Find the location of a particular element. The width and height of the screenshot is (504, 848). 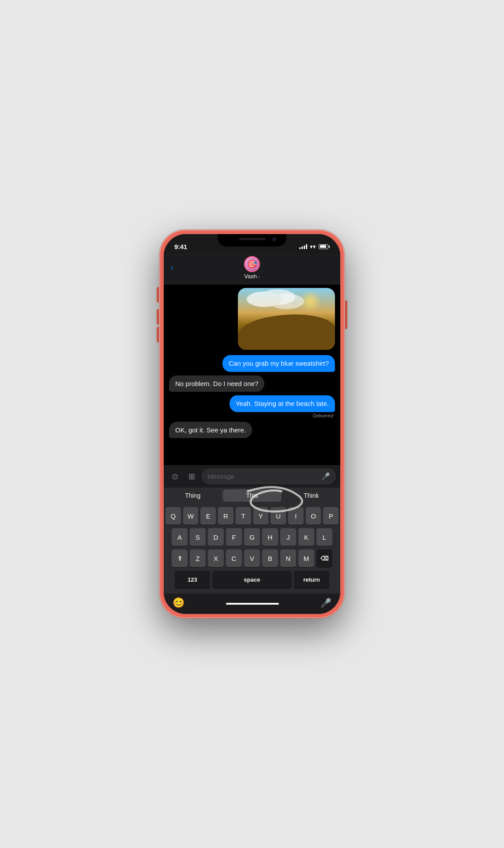

key-l: L is located at coordinates (324, 537).